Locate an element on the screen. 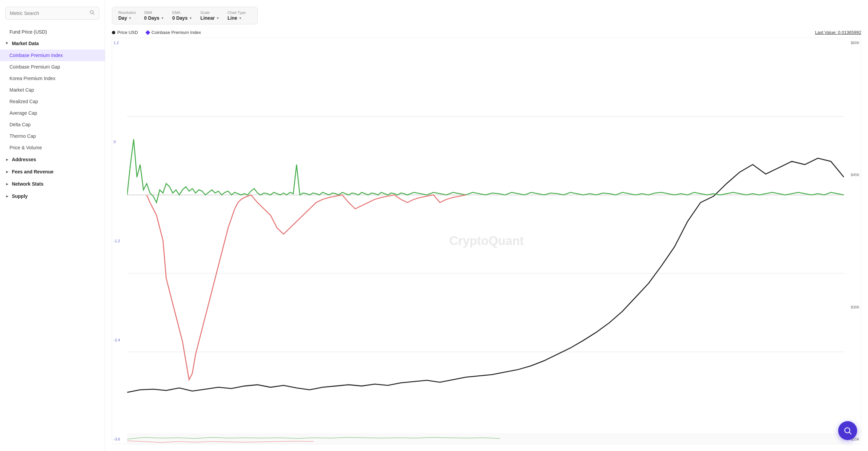 Image resolution: width=868 pixels, height=451 pixels. sidebar-section-label-fees: Fees and Revenue is located at coordinates (33, 172).